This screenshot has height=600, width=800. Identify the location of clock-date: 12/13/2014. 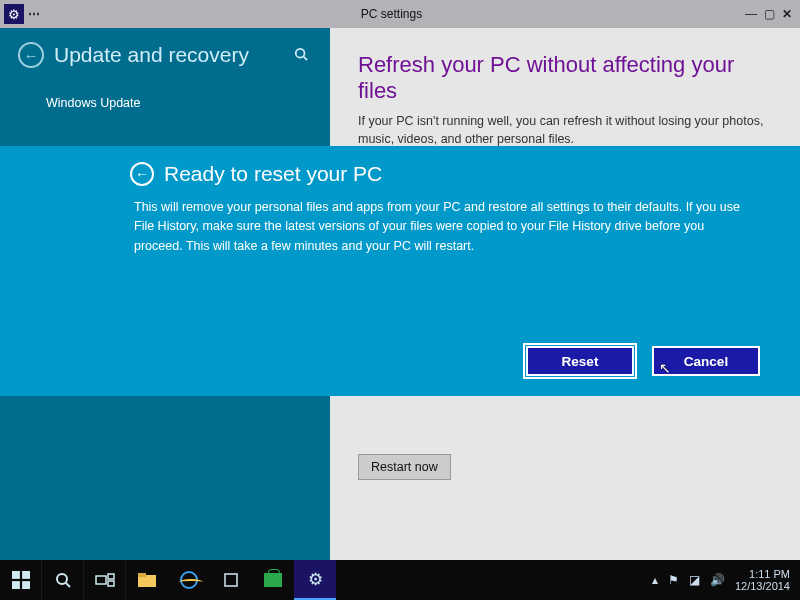
(762, 586).